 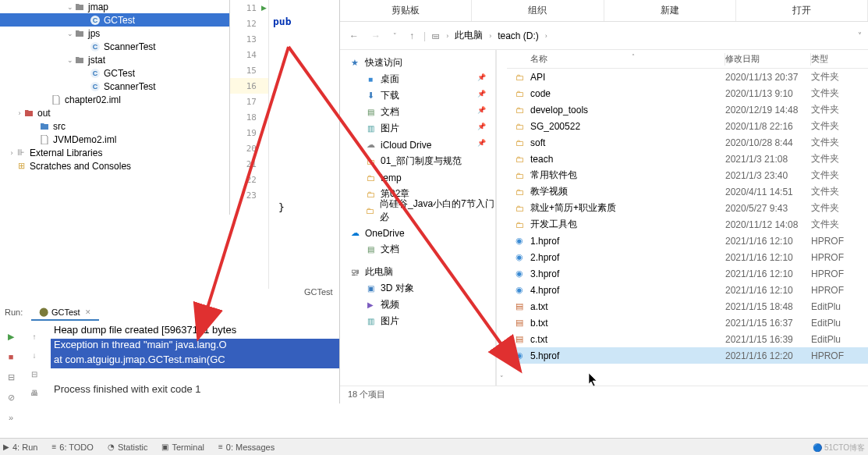 What do you see at coordinates (418, 272) in the screenshot?
I see `sidebar-item: 🖳此电脑` at bounding box center [418, 272].